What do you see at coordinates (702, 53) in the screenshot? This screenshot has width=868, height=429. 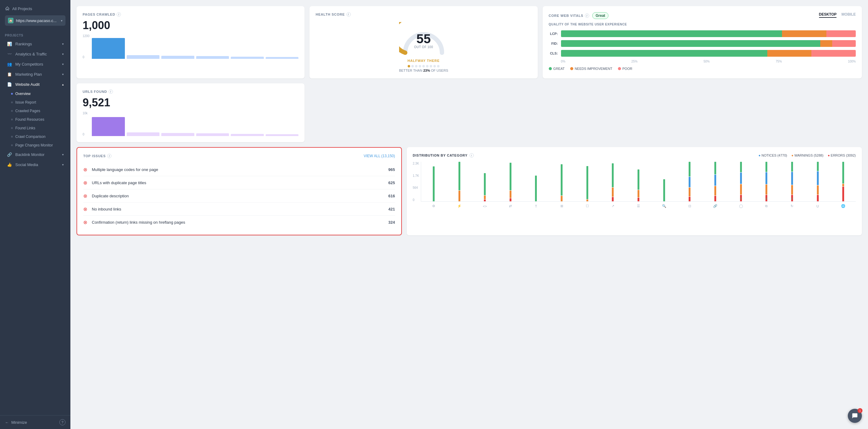 I see `cwv-cls-row: CLS:` at bounding box center [702, 53].